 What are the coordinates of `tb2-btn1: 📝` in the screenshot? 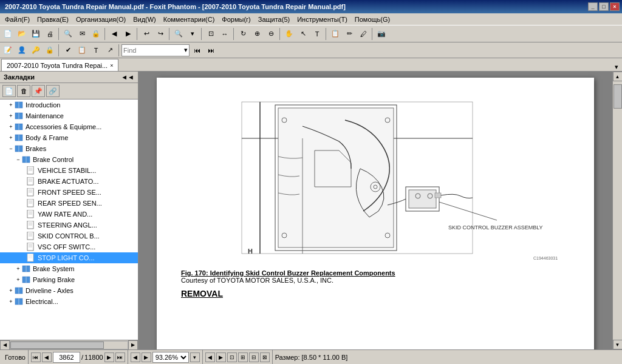 It's located at (8, 50).